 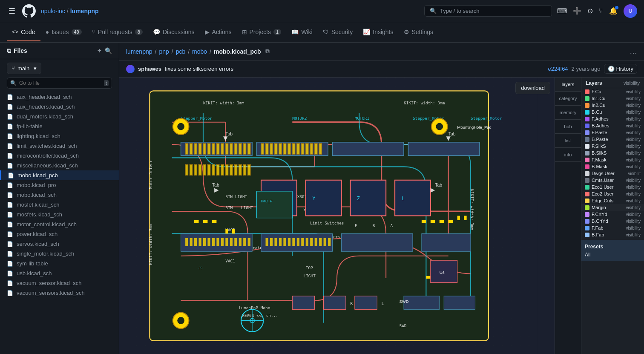 I want to click on list-item: 📄vacuum_sensors.kicad_sch, so click(x=60, y=293).